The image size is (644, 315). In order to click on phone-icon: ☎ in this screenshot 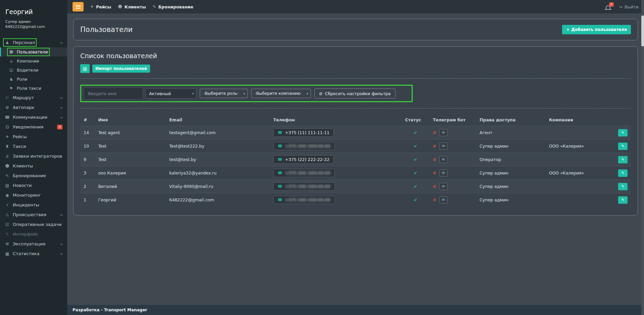, I will do `click(280, 200)`.